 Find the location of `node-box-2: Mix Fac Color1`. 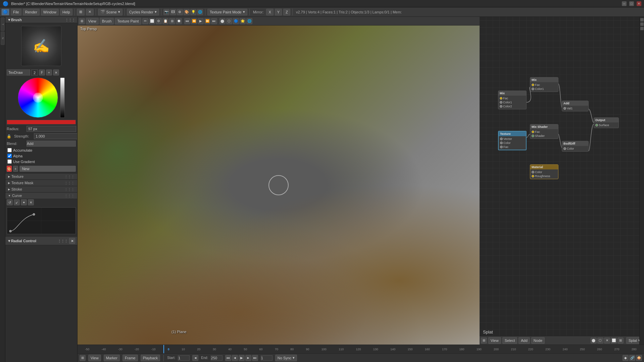

node-box-2: Mix Fac Color1 is located at coordinates (544, 85).